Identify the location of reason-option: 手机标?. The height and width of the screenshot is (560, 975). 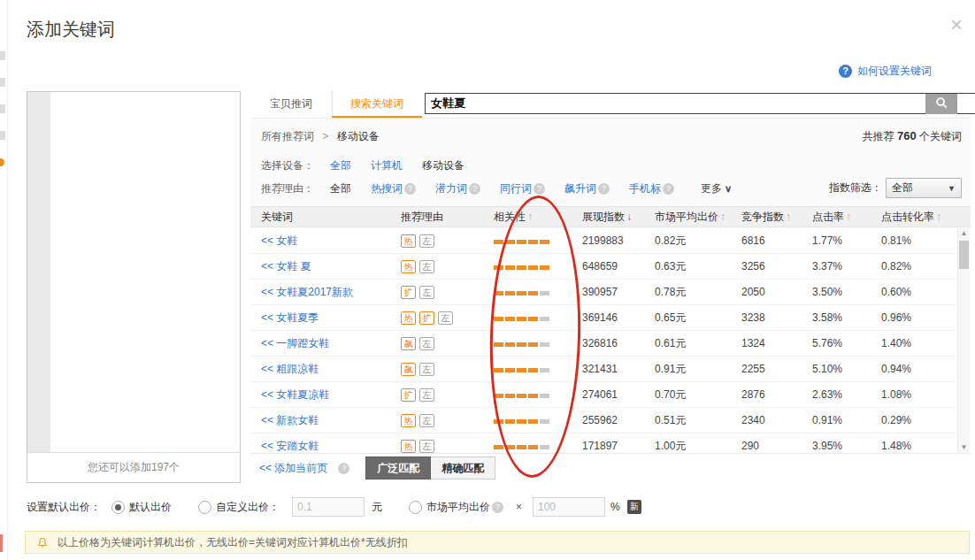
(651, 188).